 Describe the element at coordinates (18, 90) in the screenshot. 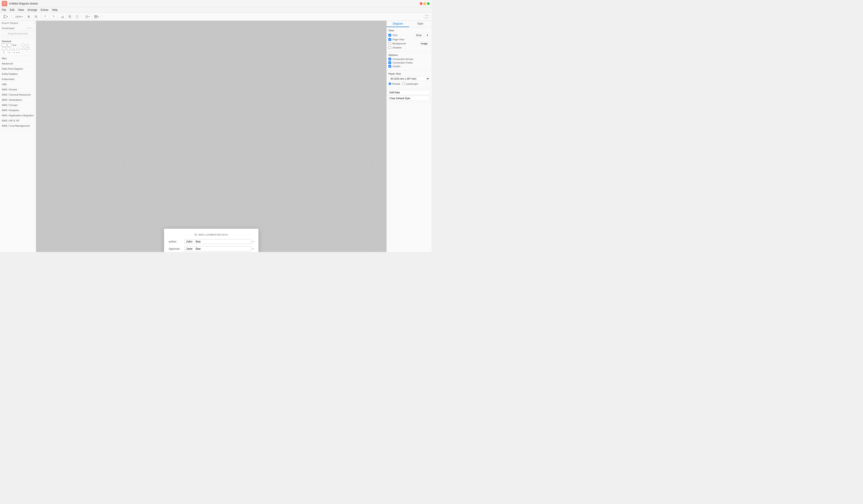

I see `sidebar-item-aws-arrows: AWS / Arrows` at that location.